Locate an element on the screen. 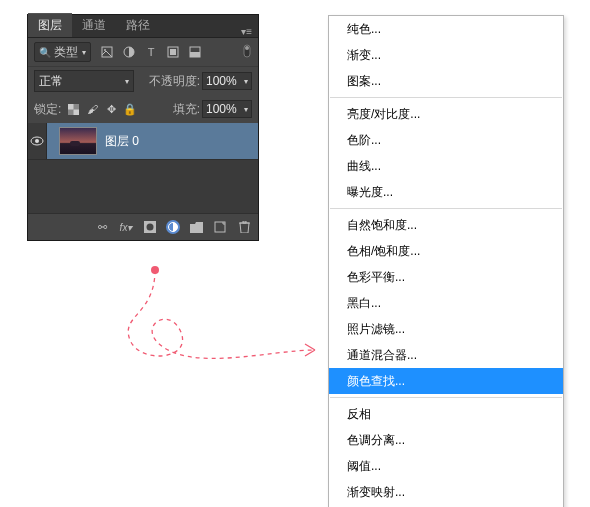 The image size is (590, 507). lock-transparent-icon is located at coordinates (73, 109).